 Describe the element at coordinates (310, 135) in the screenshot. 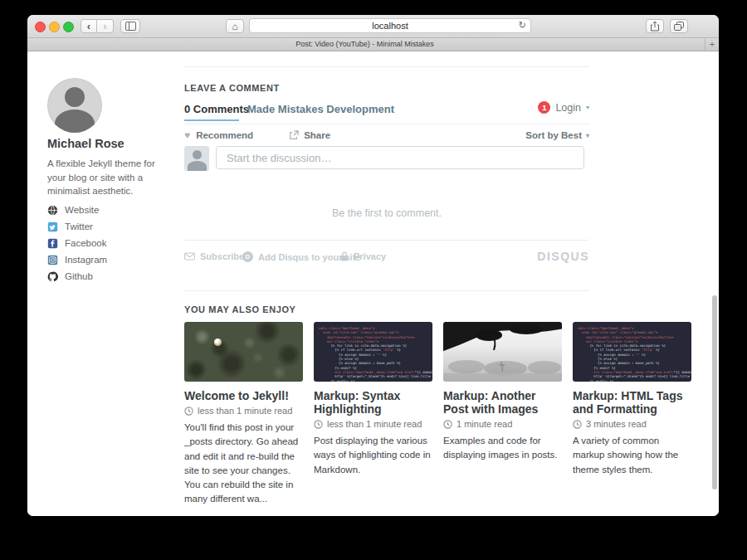

I see `share-thread-button: Share` at that location.